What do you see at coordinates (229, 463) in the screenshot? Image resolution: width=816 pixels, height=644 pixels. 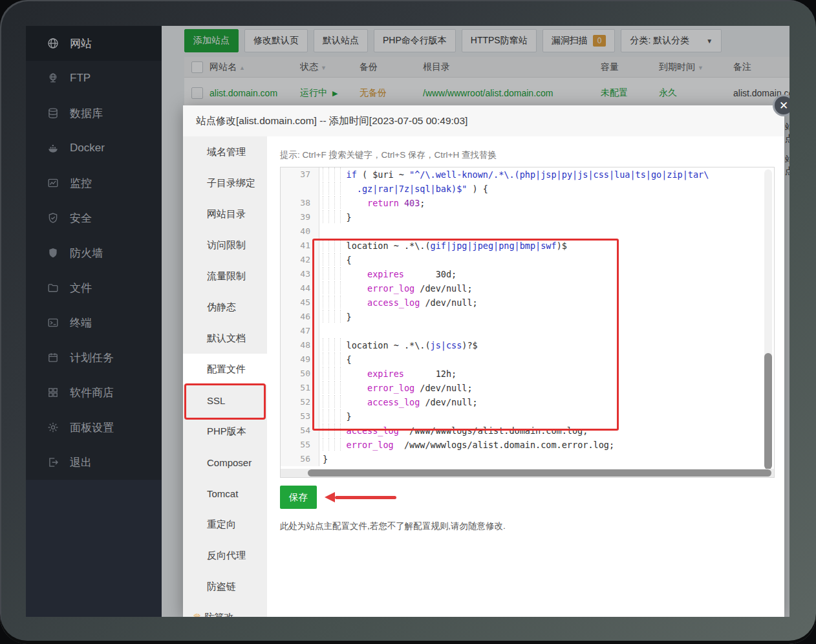 I see `tab-label: Composer` at bounding box center [229, 463].